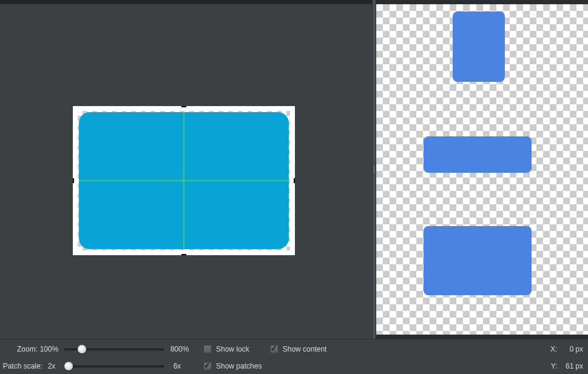 The image size is (588, 374). Describe the element at coordinates (479, 47) in the screenshot. I see `preview-sample-tall` at that location.